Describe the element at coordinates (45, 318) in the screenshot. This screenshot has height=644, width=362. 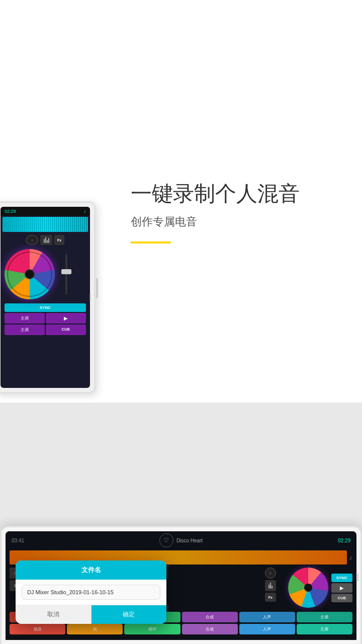
I see `main-row: 主调 ▶` at that location.